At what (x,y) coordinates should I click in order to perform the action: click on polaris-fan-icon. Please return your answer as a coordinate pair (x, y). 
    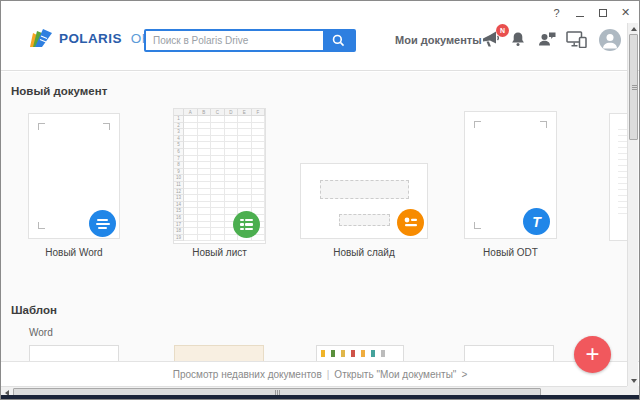
    Looking at the image, I should click on (40, 38).